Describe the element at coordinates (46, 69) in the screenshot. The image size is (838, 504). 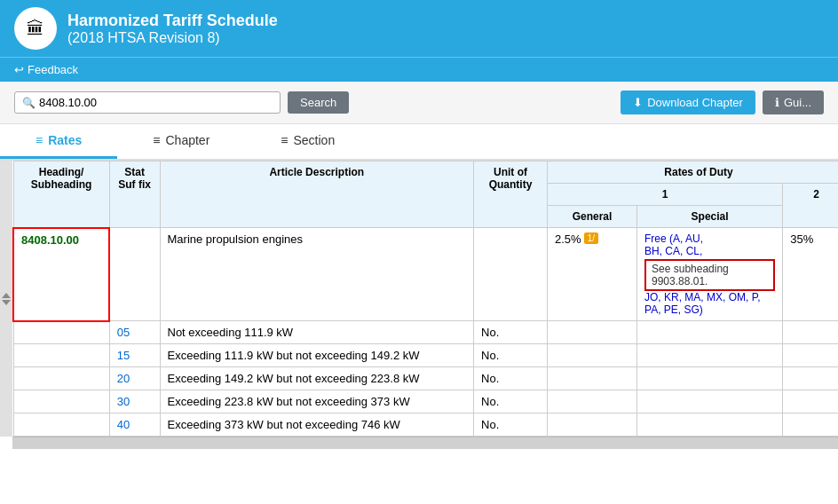
I see `feedback-link: ↩ Feedback` at that location.